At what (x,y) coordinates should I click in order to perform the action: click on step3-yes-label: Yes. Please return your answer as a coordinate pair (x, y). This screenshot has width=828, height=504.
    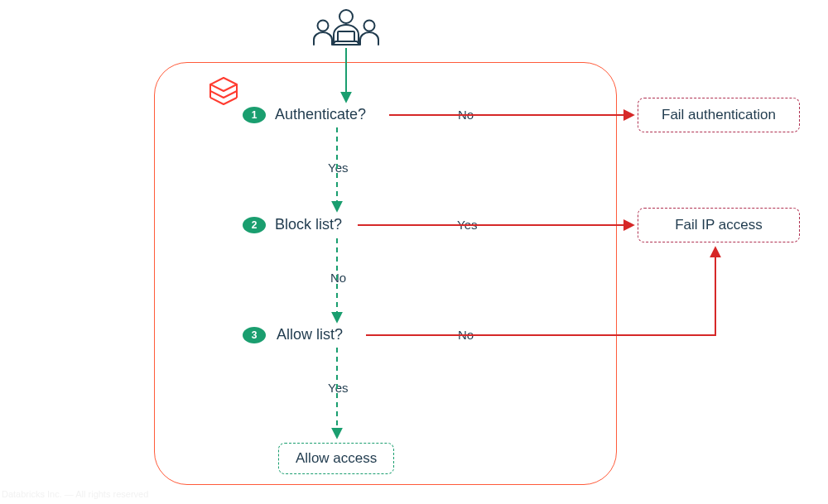
    Looking at the image, I should click on (338, 387).